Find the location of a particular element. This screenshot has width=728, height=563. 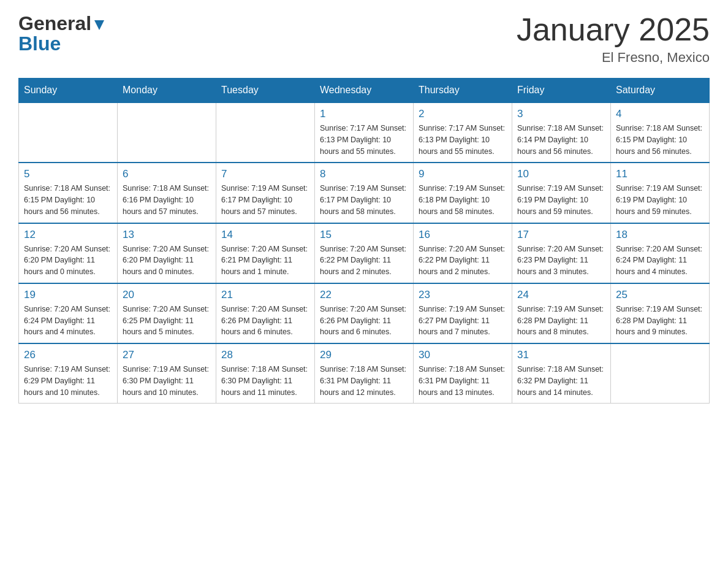

logo-general: General is located at coordinates (55, 23).